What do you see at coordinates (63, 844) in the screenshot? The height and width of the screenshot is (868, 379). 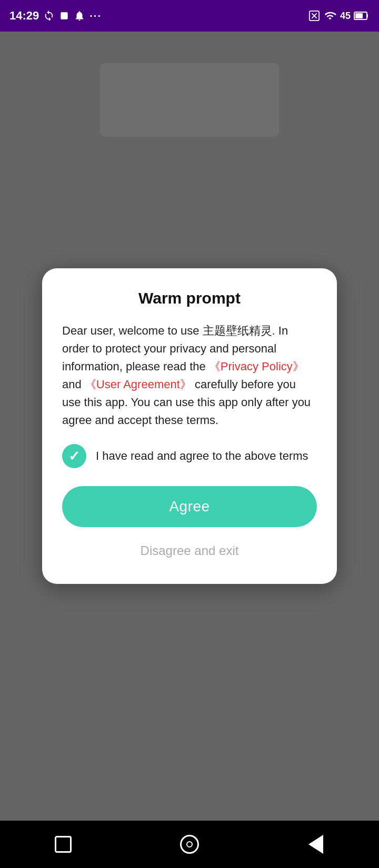 I see `recent-apps-icon` at bounding box center [63, 844].